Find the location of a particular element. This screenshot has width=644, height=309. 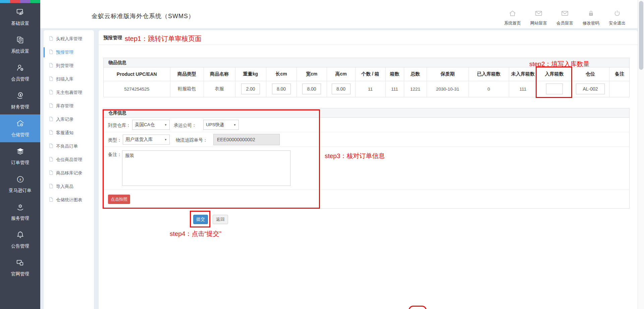

cell-length is located at coordinates (281, 89).